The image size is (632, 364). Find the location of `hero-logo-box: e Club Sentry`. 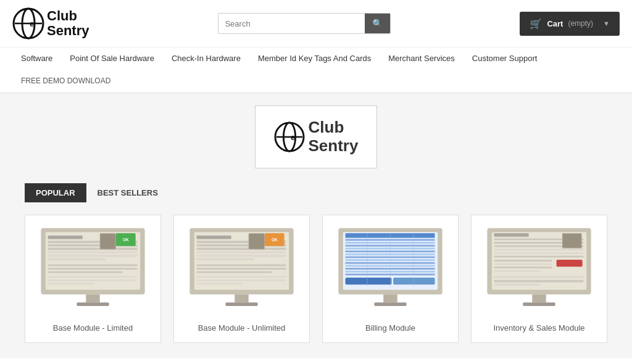

hero-logo-box: e Club Sentry is located at coordinates (316, 137).